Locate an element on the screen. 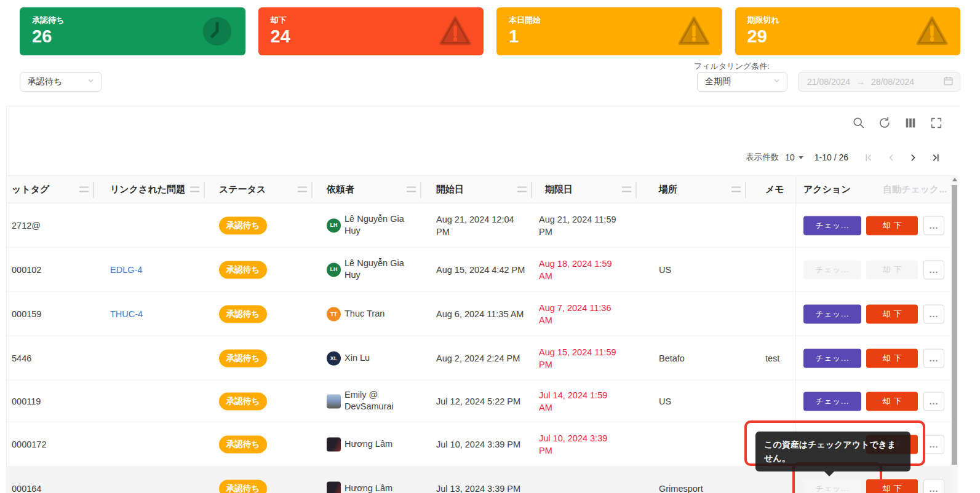  reload-icon is located at coordinates (885, 123).